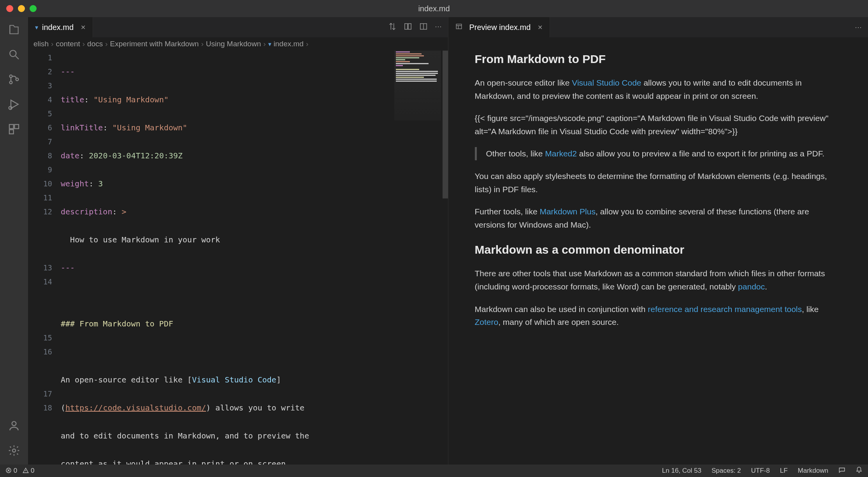 Image resolution: width=868 pixels, height=477 pixels. Describe the element at coordinates (418, 86) in the screenshot. I see `minimap` at that location.